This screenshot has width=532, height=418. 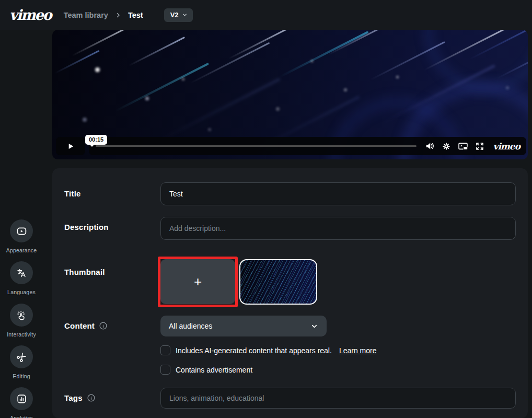 I want to click on gear-icon, so click(x=446, y=146).